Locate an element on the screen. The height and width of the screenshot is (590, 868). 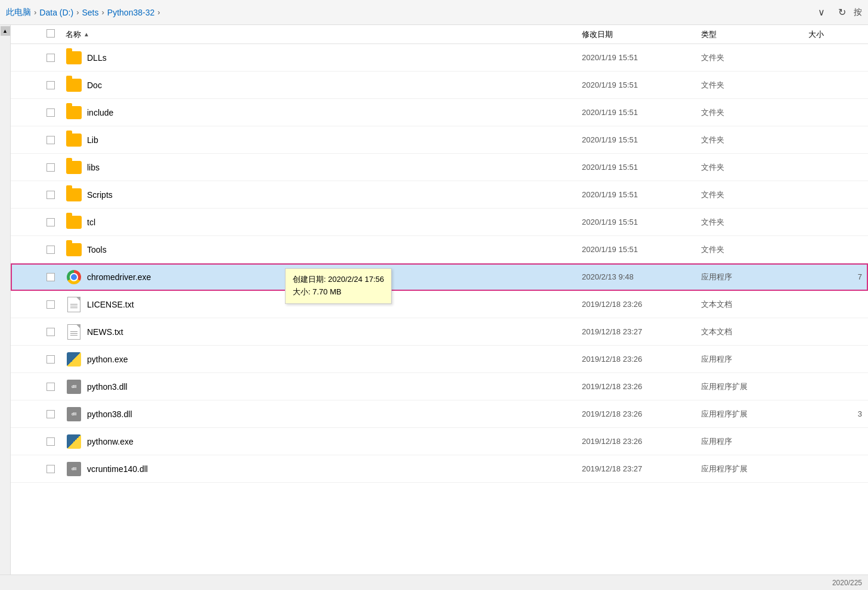
table-row: NEWS.txt 2019/12/18 23:27 文本文档 is located at coordinates (439, 332).